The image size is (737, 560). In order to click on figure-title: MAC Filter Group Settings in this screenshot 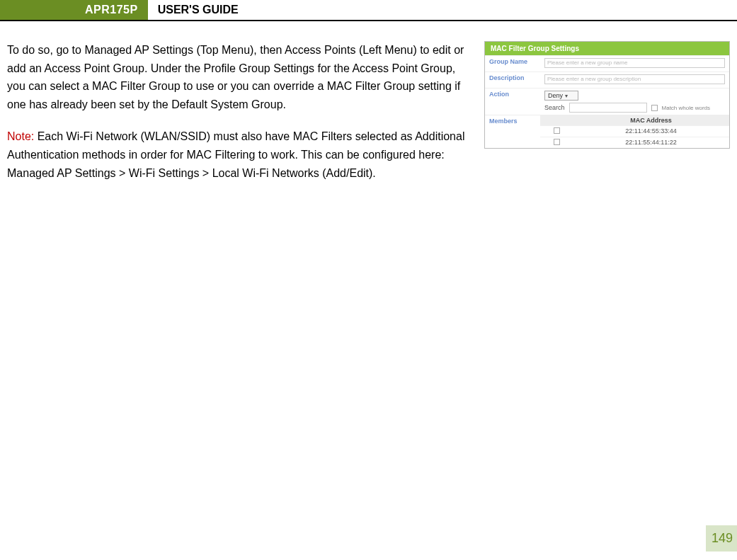, I will do `click(607, 48)`.